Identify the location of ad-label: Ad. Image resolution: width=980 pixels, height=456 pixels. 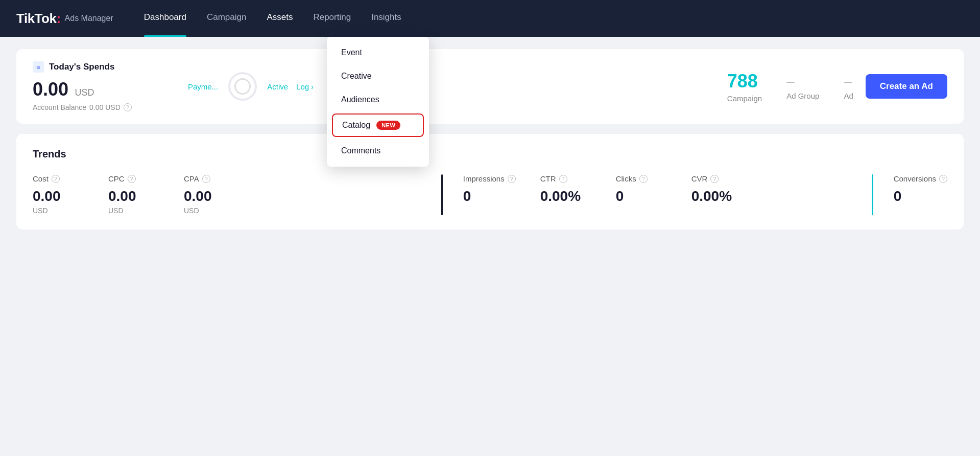
(848, 96).